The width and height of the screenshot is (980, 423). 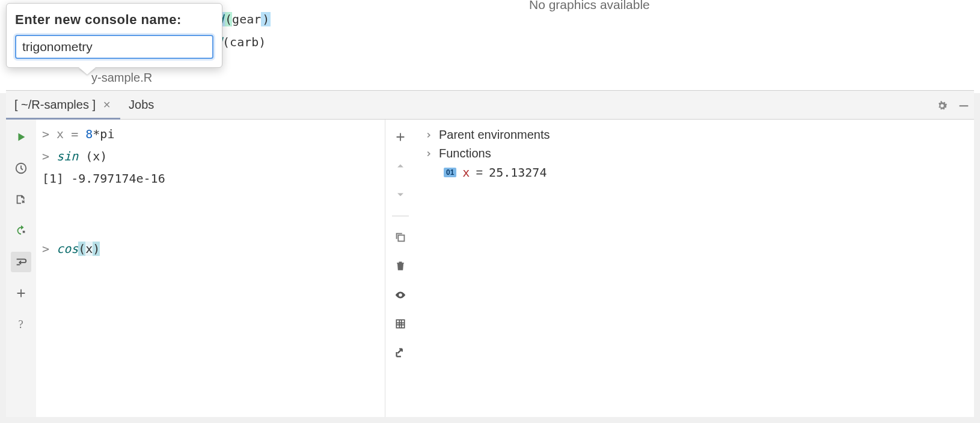 I want to click on rename-console-popup: Enter new console name:, so click(x=114, y=35).